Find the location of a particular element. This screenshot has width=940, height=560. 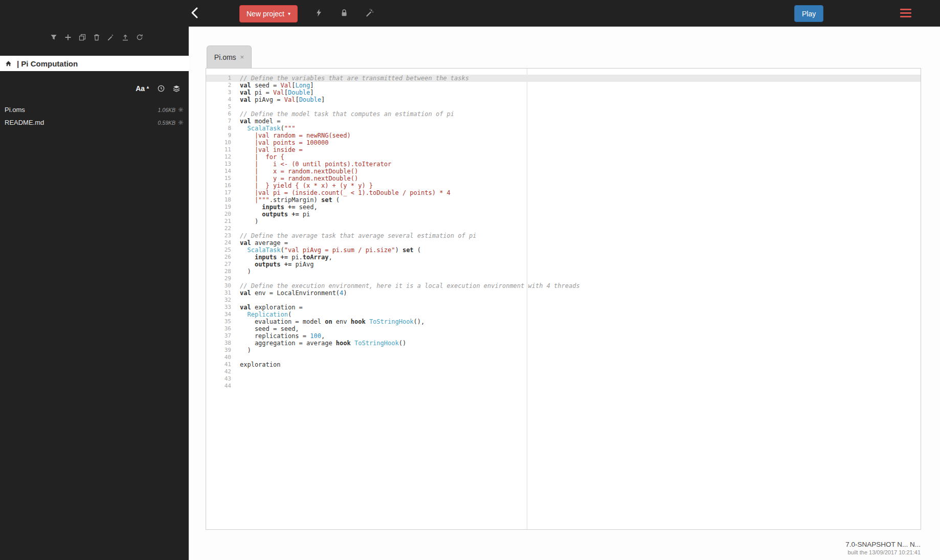

file-row: Pi.oms1.06KB is located at coordinates (94, 109).